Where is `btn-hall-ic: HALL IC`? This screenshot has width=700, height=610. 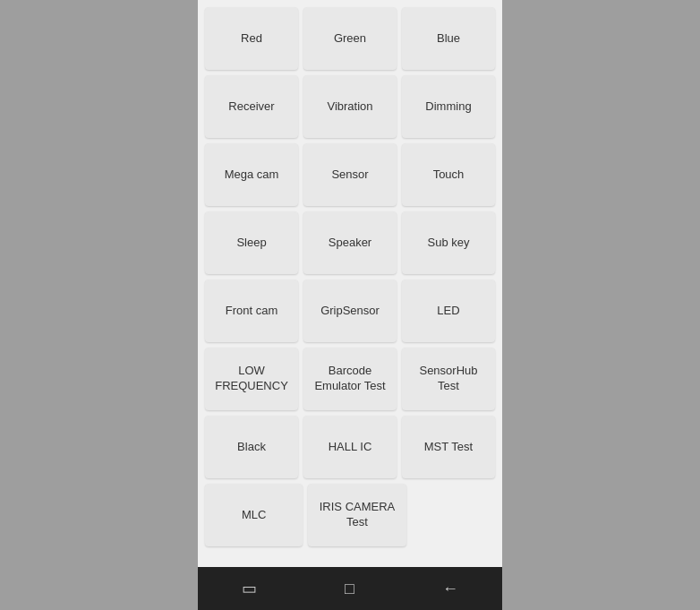 btn-hall-ic: HALL IC is located at coordinates (350, 447).